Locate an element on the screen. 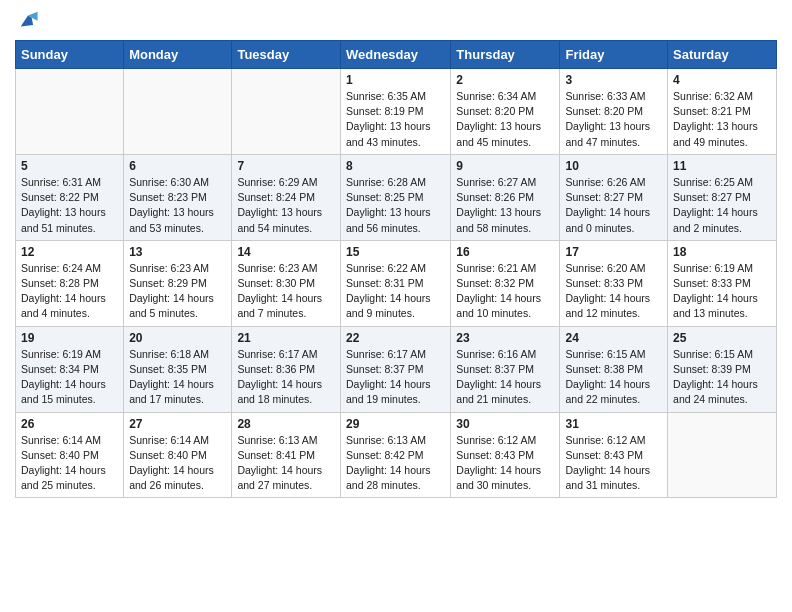  day-number: 28 is located at coordinates (286, 424).